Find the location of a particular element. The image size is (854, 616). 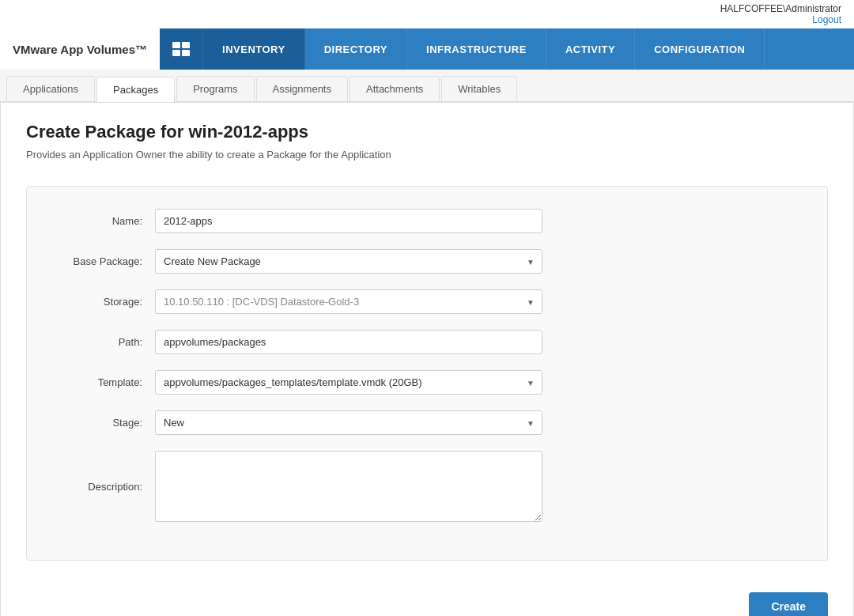

nav-item-inventory: INVENTORY is located at coordinates (255, 49).